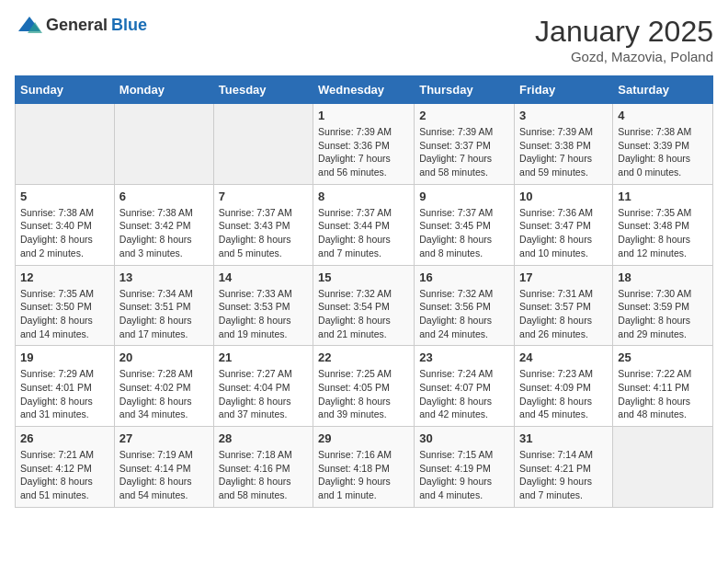  What do you see at coordinates (65, 467) in the screenshot?
I see `calendar-cell: 26 Sunrise: 7:21 AM Sunset: 4:12 PM Dayl…` at bounding box center [65, 467].